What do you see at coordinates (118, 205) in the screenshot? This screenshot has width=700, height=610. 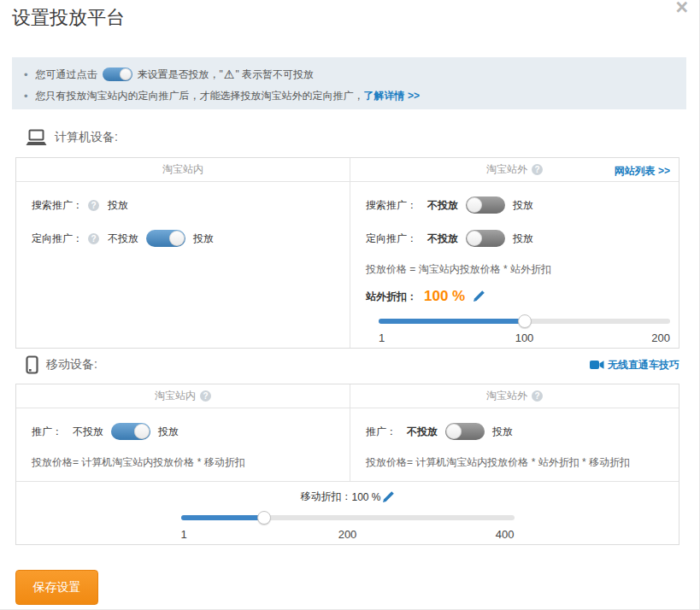 I see `search-promo-state: 投放` at bounding box center [118, 205].